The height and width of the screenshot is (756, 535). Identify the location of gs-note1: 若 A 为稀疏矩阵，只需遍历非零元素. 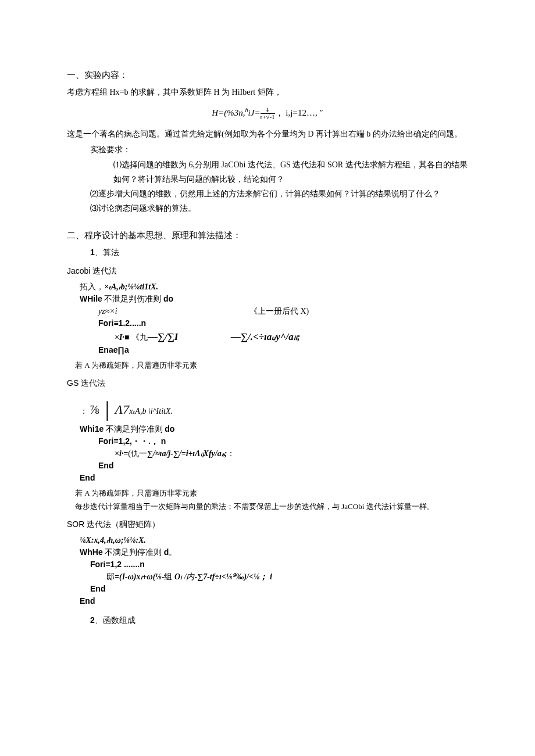
(268, 493).